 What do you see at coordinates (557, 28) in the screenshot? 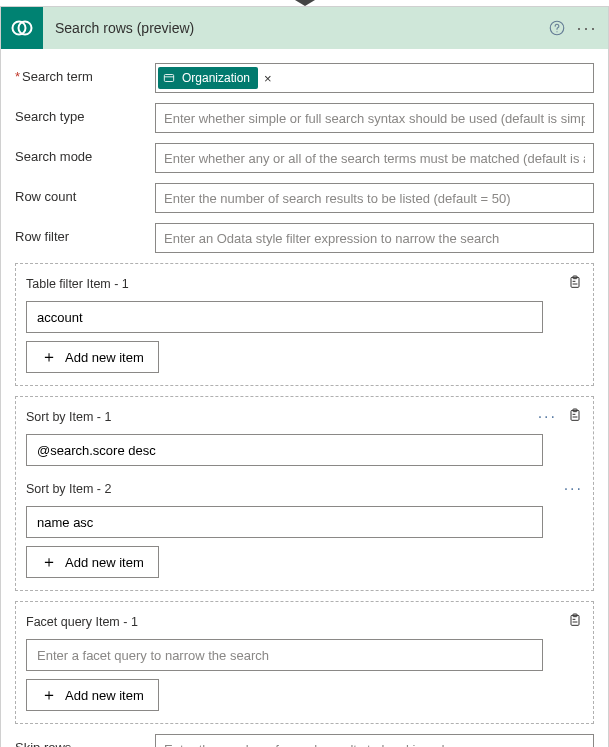
I see `help-icon` at bounding box center [557, 28].